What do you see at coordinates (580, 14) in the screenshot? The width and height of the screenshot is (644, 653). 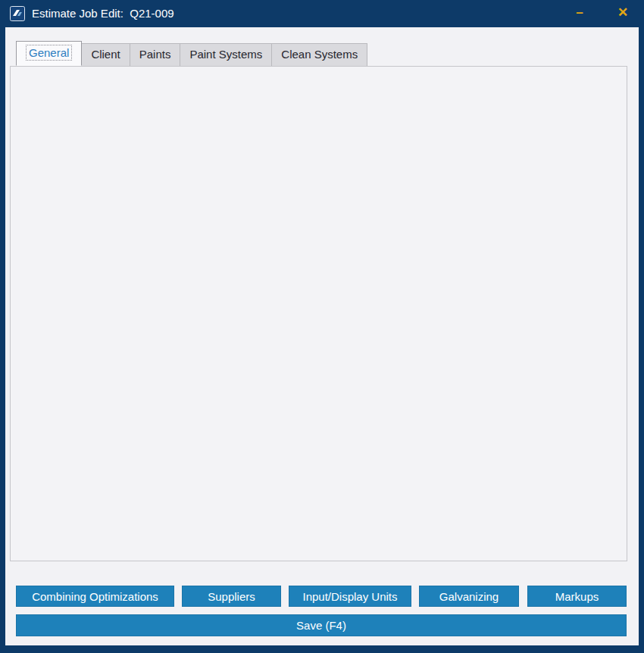 I see `minimize-icon: –` at bounding box center [580, 14].